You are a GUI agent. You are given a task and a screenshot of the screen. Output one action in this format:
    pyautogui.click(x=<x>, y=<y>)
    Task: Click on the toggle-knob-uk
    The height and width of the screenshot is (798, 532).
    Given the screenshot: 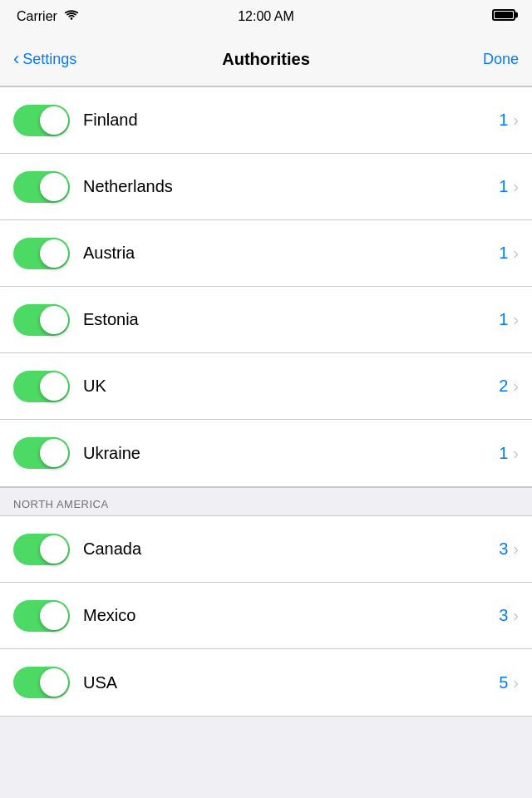 What is the action you would take?
    pyautogui.click(x=54, y=387)
    